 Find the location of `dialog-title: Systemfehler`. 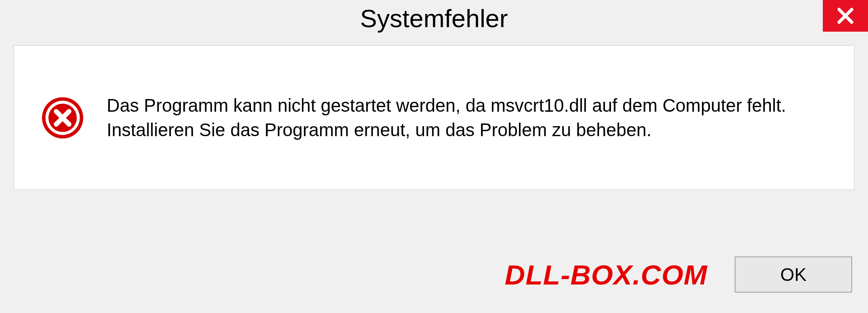

dialog-title: Systemfehler is located at coordinates (434, 18).